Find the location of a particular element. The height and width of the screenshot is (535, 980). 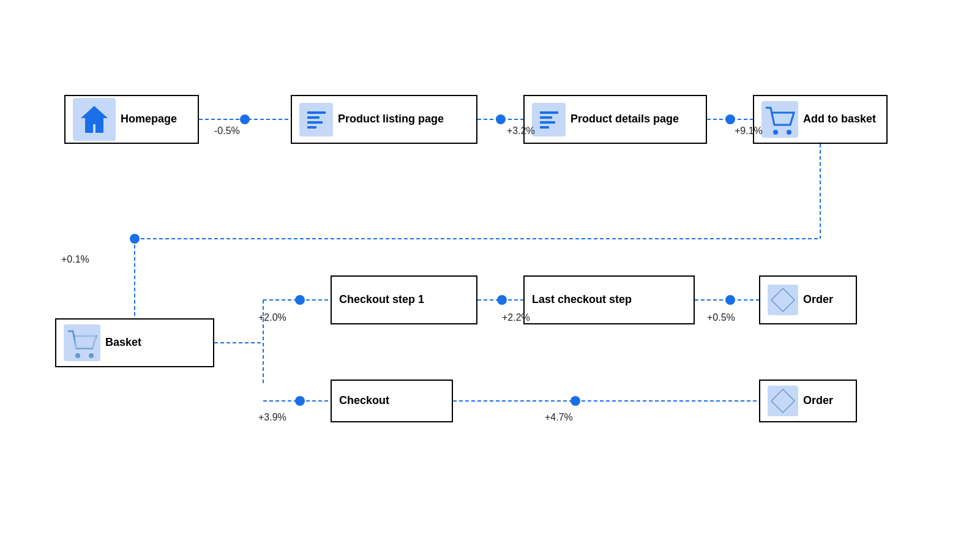

product-details-node: Product details page is located at coordinates (615, 119).